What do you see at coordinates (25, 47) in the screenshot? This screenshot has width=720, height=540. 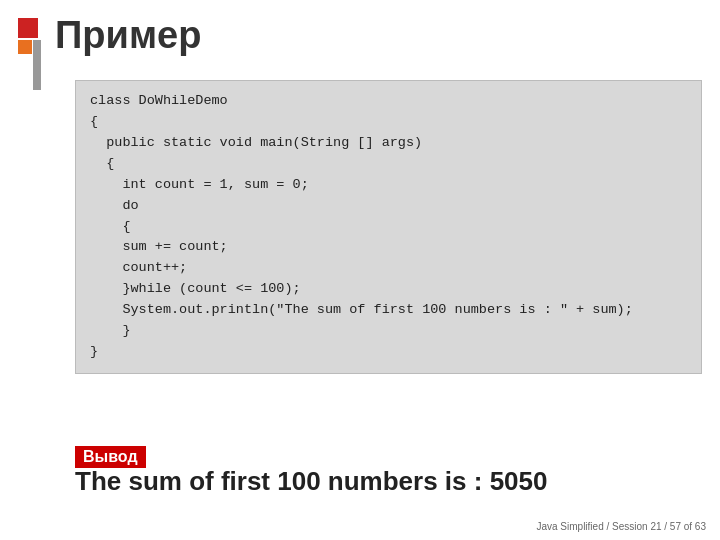 I see `deco-orange-block` at bounding box center [25, 47].